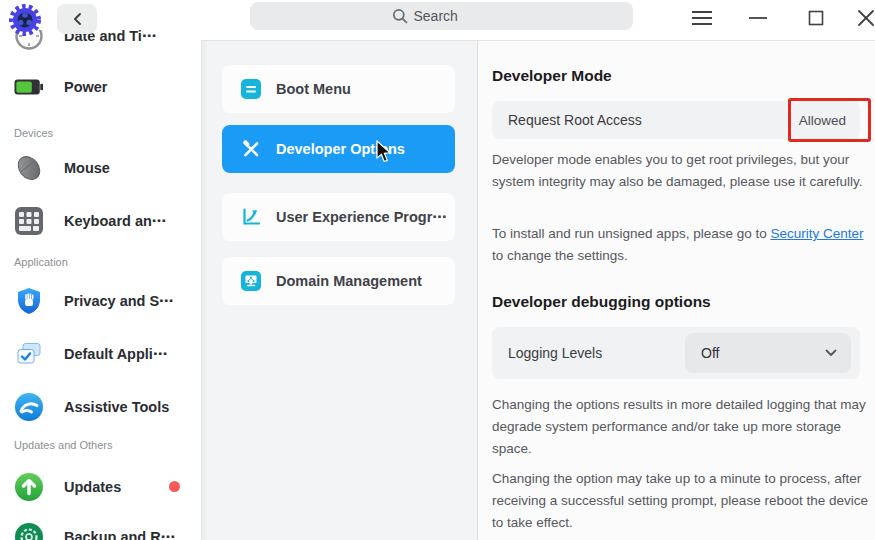 The width and height of the screenshot is (875, 540). I want to click on updates-badge-dot, so click(174, 486).